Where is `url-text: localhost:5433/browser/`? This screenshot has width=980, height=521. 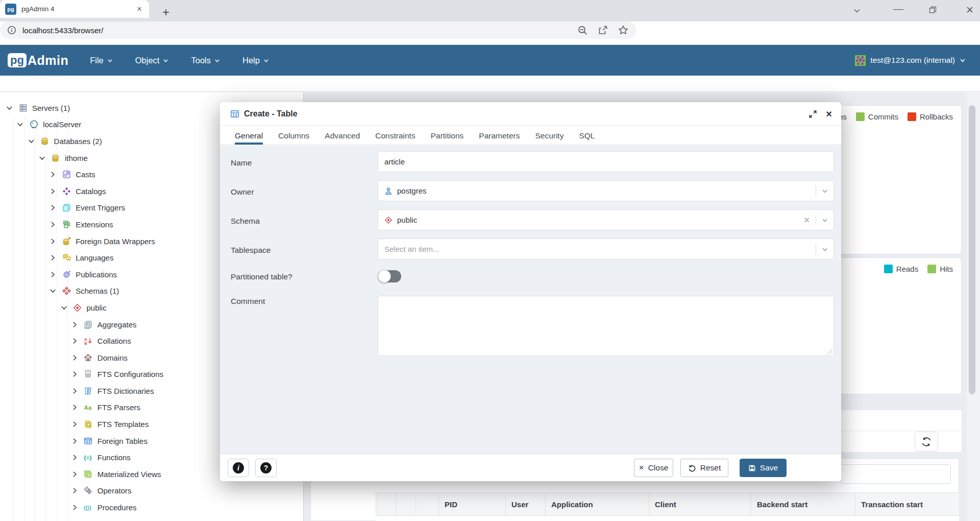 url-text: localhost:5433/browser/ is located at coordinates (295, 31).